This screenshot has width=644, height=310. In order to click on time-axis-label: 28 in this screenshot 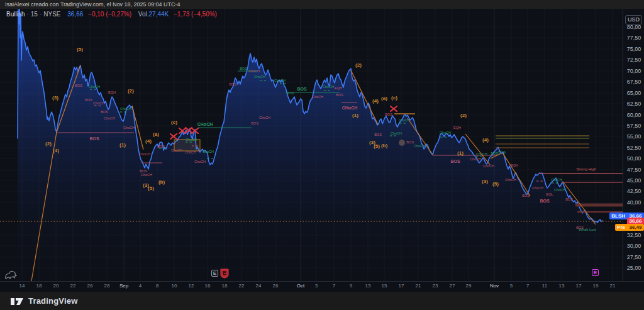, I will do `click(107, 285)`.